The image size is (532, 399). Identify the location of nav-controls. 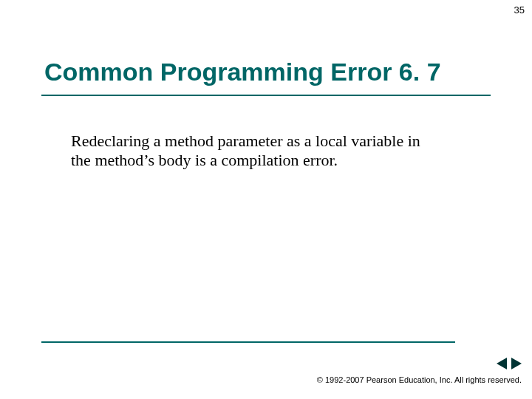
(509, 364).